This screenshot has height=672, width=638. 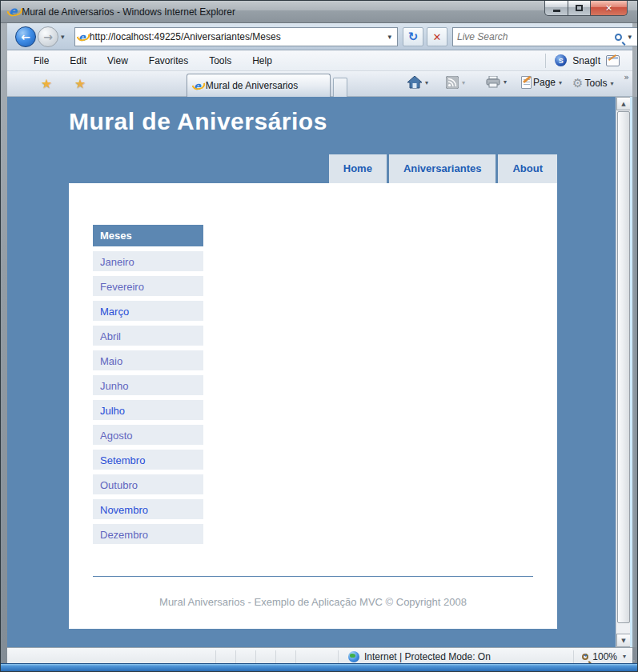 I want to click on maximize-icon, so click(x=580, y=8).